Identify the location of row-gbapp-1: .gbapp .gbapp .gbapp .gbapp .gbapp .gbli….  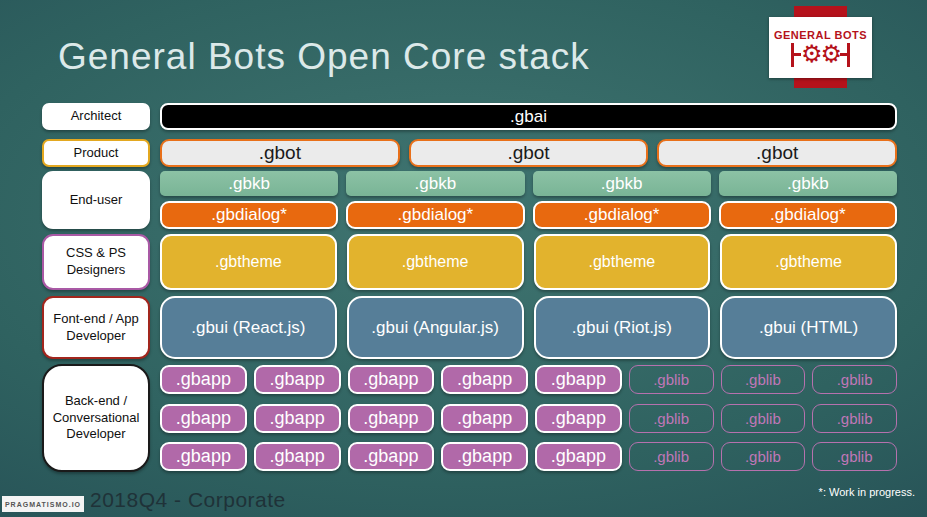
(528, 380).